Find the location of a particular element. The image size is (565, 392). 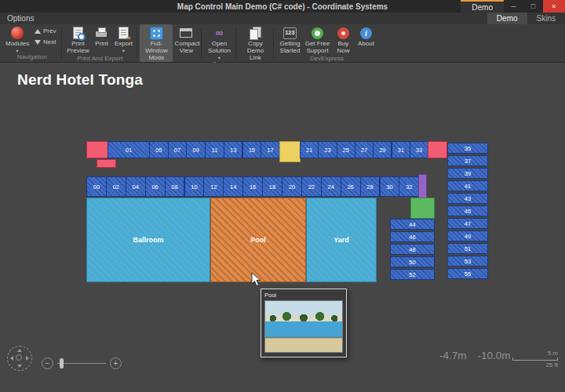

pan-up-icon is located at coordinates (20, 350).